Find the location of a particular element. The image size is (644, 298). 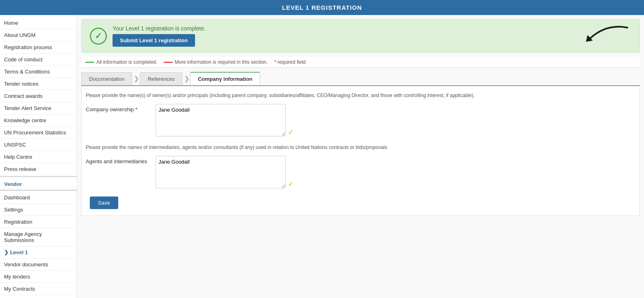

tab-chevron-2: ❯ is located at coordinates (187, 79).